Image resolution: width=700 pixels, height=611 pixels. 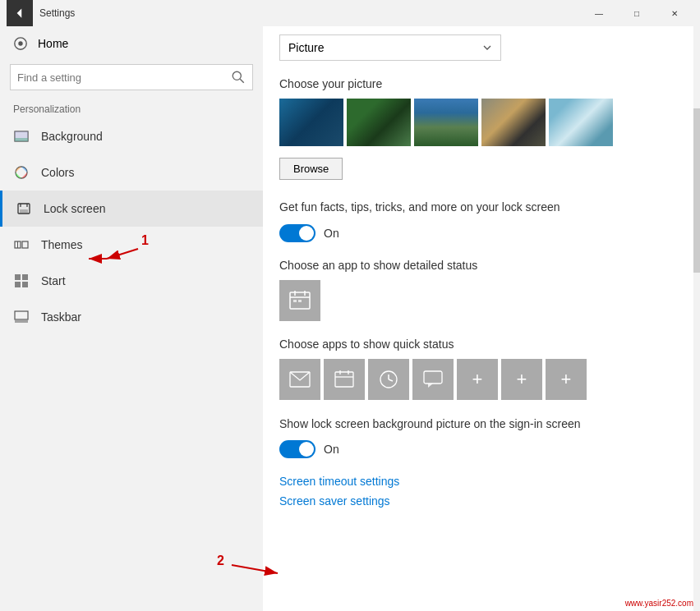 I want to click on colors-label: Colors, so click(x=58, y=172).